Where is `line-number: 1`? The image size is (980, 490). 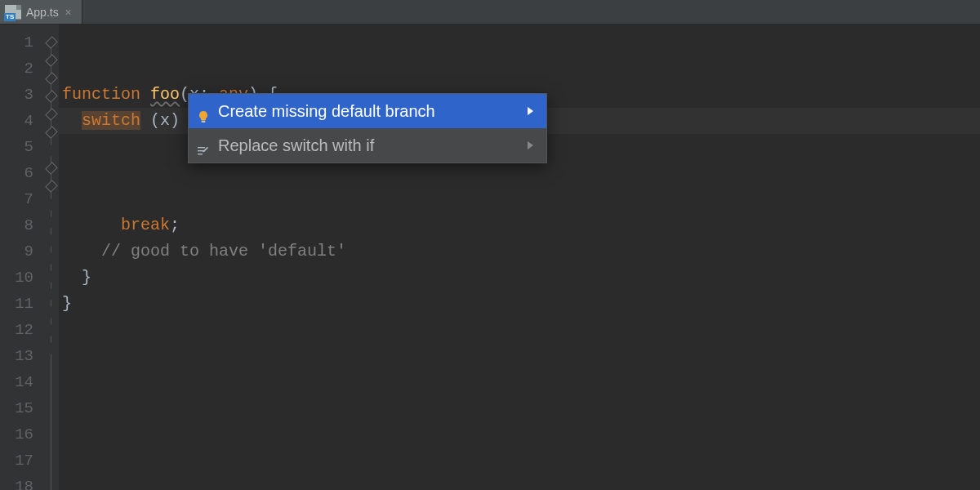 line-number: 1 is located at coordinates (21, 42).